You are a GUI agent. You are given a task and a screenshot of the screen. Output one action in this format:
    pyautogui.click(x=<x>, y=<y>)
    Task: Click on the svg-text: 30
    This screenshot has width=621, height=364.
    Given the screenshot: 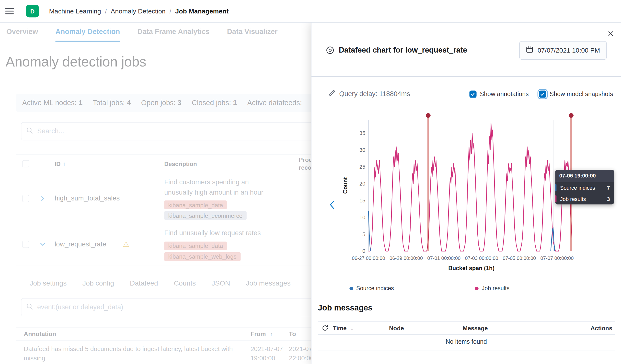 What is the action you would take?
    pyautogui.click(x=362, y=150)
    